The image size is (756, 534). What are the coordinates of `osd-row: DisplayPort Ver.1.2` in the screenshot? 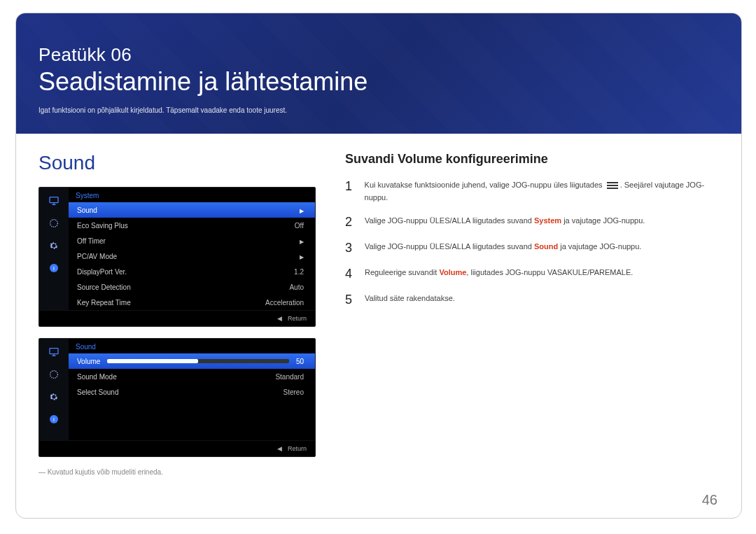 It's located at (192, 272).